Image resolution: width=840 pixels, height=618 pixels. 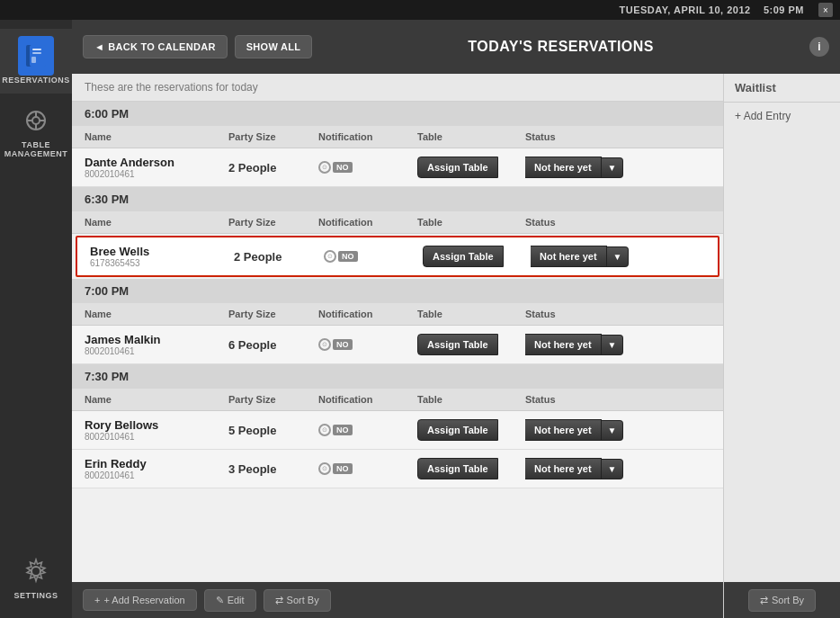 I want to click on show-all-button: SHOW ALL, so click(x=273, y=47).